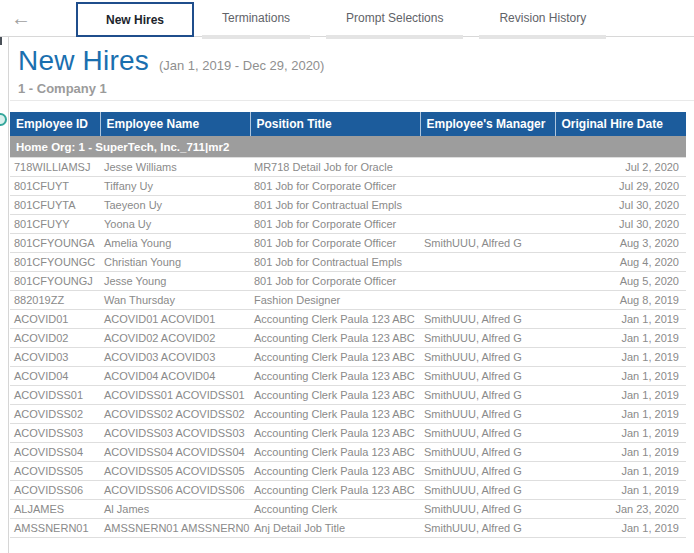 Image resolution: width=694 pixels, height=553 pixels. Describe the element at coordinates (348, 358) in the screenshot. I see `table-row: ACOVID03ACOVID03 ACOVID03Accounting Cler…` at that location.